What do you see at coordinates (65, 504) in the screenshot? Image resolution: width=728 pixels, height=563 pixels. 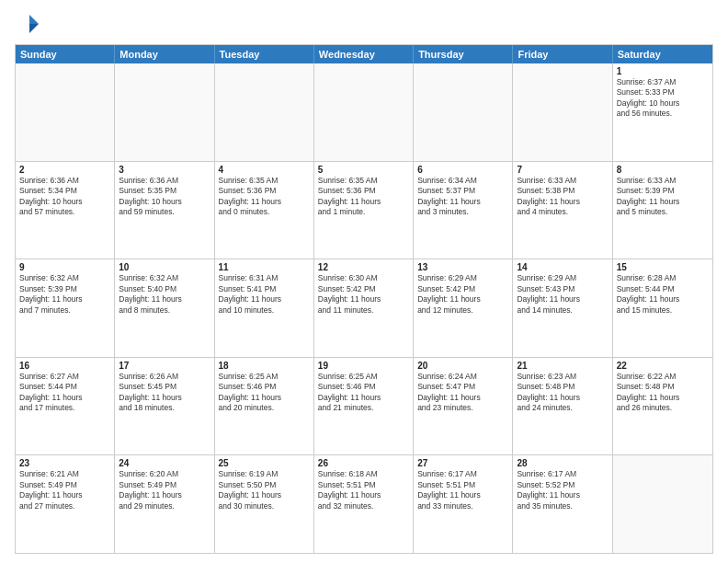 I see `day-cell-23: 23Sunrise: 6:21 AM Sunset: 5:49 PM Dayli…` at bounding box center [65, 504].